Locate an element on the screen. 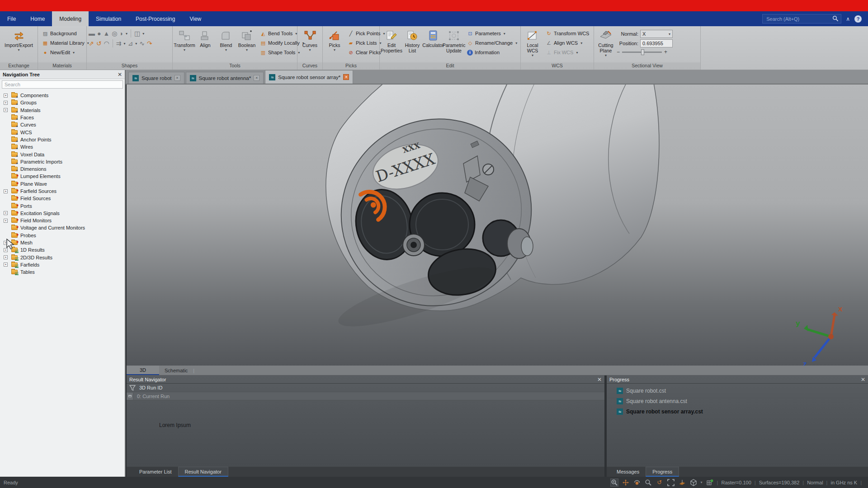 The width and height of the screenshot is (868, 488). rotate-face-icon: ↺ is located at coordinates (99, 43).